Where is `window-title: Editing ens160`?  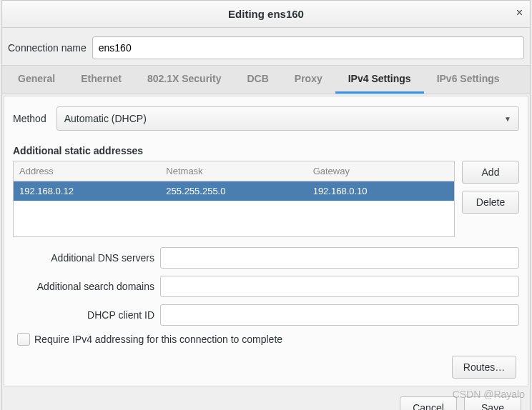
window-title: Editing ens160 is located at coordinates (266, 14).